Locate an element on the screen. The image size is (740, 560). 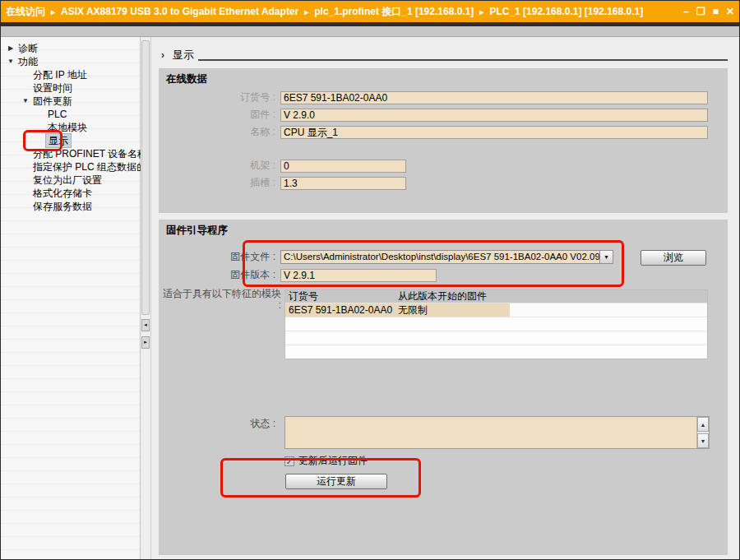
slot-field: 1.3 is located at coordinates (344, 183).